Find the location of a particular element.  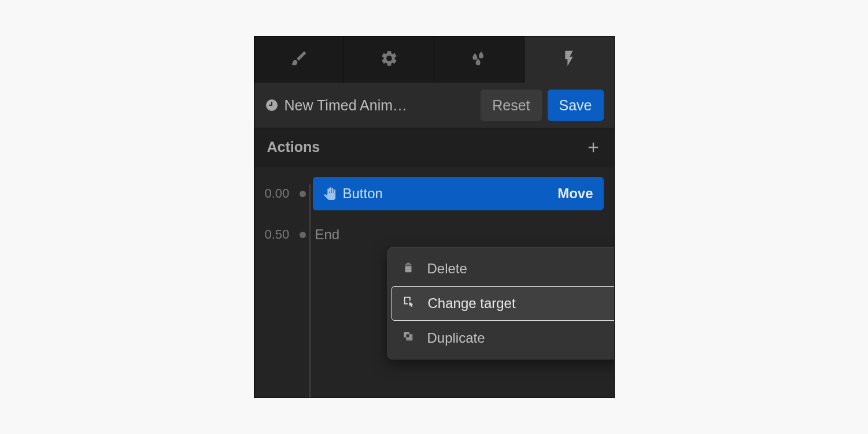

timeline-track is located at coordinates (310, 291).